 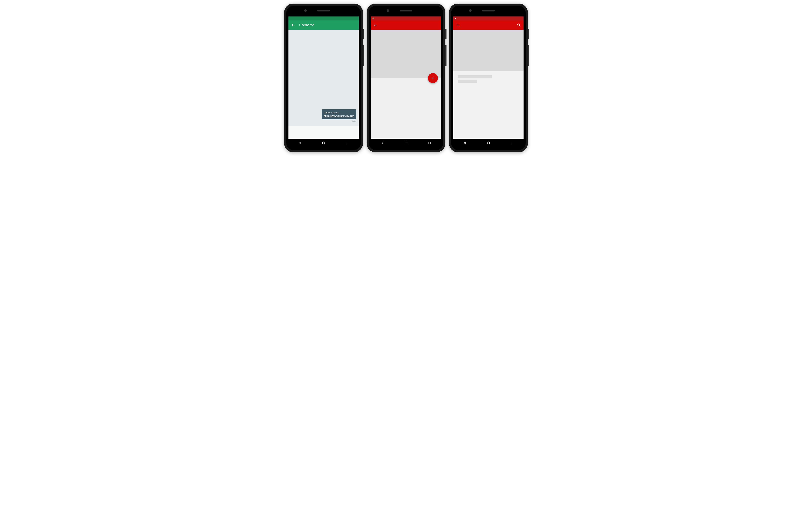 What do you see at coordinates (354, 122) in the screenshot?
I see `message-timestamp: Now` at bounding box center [354, 122].